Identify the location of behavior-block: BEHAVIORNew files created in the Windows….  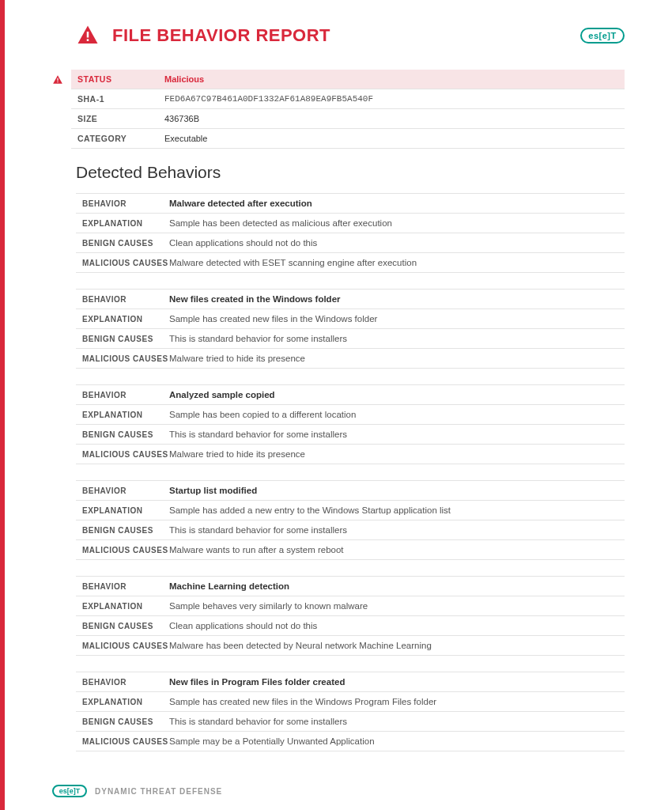
(350, 329).